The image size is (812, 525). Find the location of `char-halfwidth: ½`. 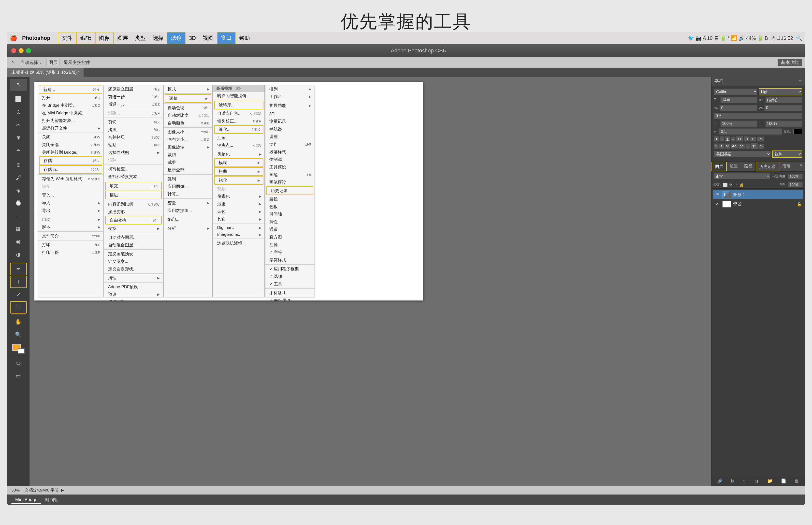

char-halfwidth: ½ is located at coordinates (761, 146).